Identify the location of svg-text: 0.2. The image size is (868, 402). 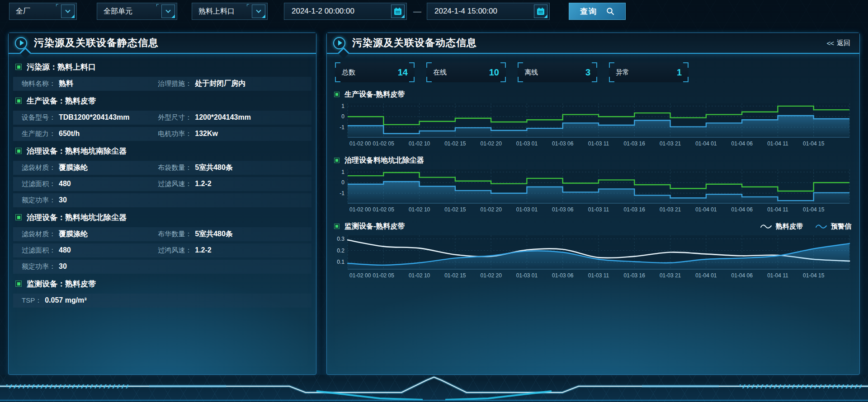
(341, 251).